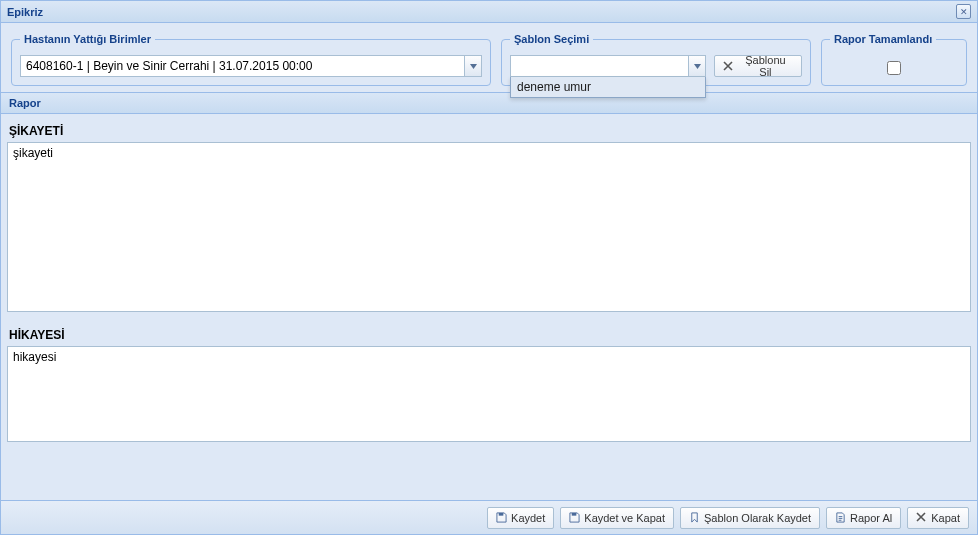 Image resolution: width=978 pixels, height=535 pixels. I want to click on template-combo-input, so click(599, 66).